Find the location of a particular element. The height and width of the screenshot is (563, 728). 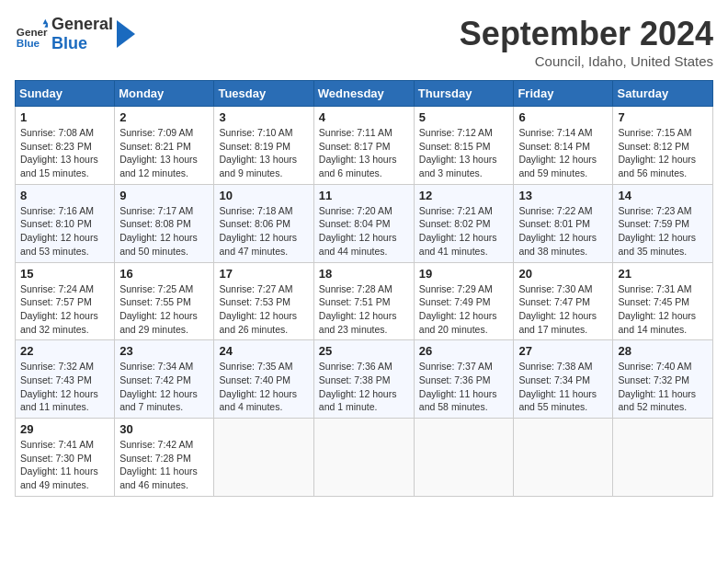

day-number: 25 is located at coordinates (364, 351).